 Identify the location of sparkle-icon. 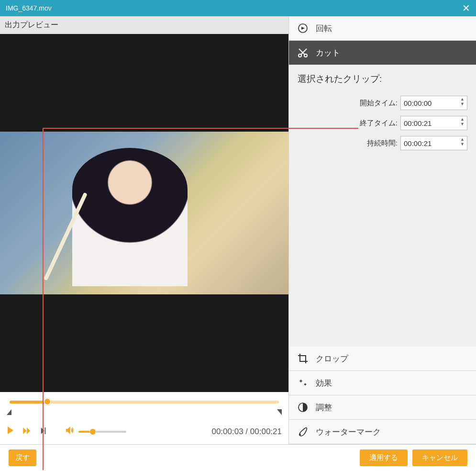
(303, 383).